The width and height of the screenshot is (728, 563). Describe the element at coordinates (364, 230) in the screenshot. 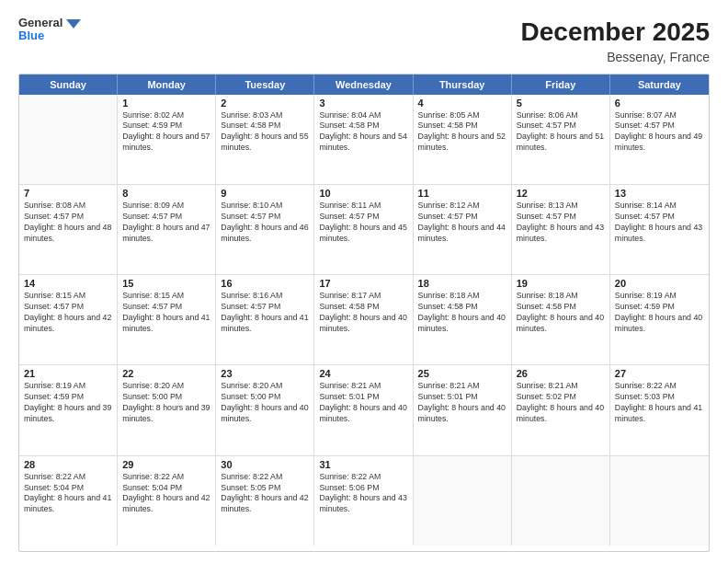

I see `cell-w2-d3: 10Sunrise: 8:11 AM Sunset: 4:57 PM Dayli…` at that location.